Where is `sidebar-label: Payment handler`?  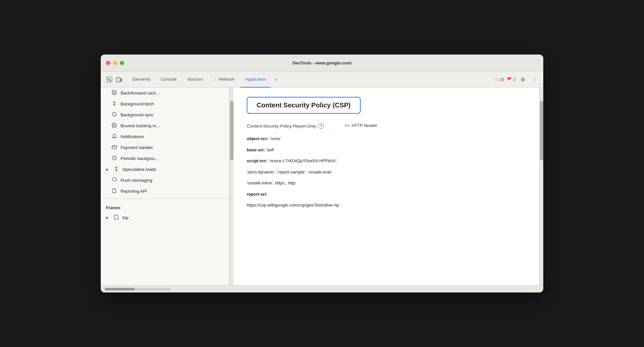
sidebar-label: Payment handler is located at coordinates (137, 147).